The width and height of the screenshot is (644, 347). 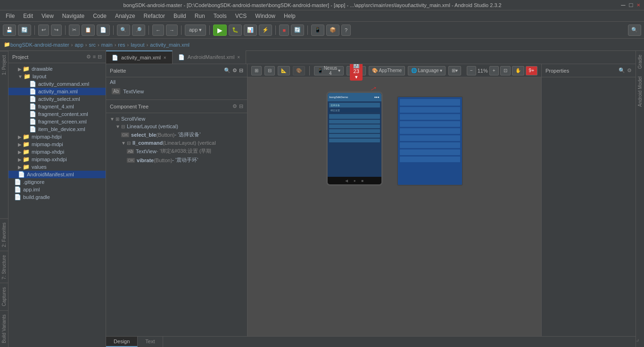 What do you see at coordinates (57, 84) in the screenshot?
I see `tree-activity-command: 📄 activity_command.xml` at bounding box center [57, 84].